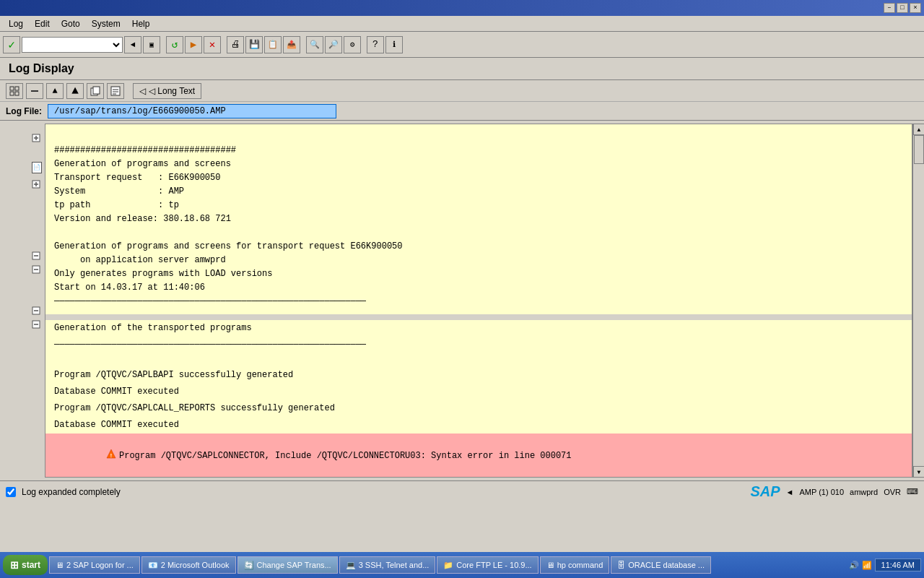 The image size is (924, 578). What do you see at coordinates (137, 178) in the screenshot?
I see `log-line-3: Transport request : E66K900050` at bounding box center [137, 178].